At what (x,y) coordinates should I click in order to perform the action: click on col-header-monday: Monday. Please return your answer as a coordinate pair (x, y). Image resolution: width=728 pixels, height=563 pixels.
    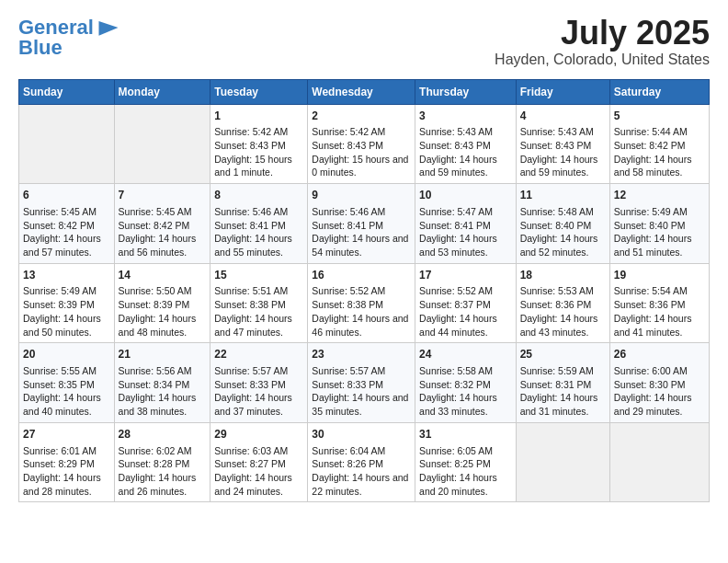
    Looking at the image, I should click on (162, 92).